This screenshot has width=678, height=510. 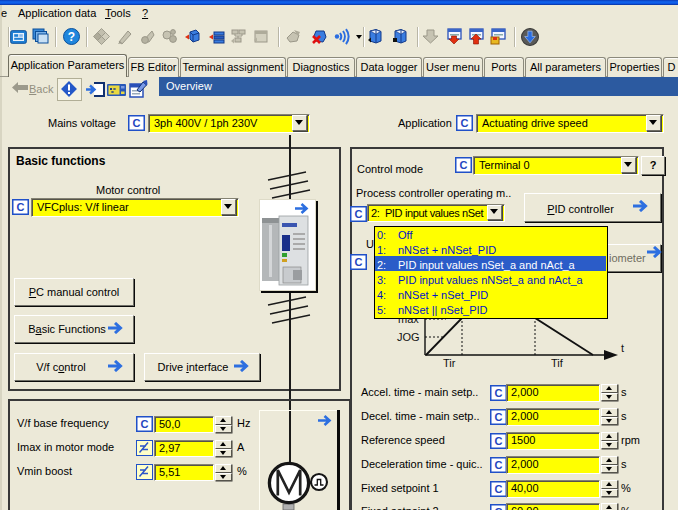 What do you see at coordinates (408, 337) in the screenshot?
I see `svg-text: JOG` at bounding box center [408, 337].